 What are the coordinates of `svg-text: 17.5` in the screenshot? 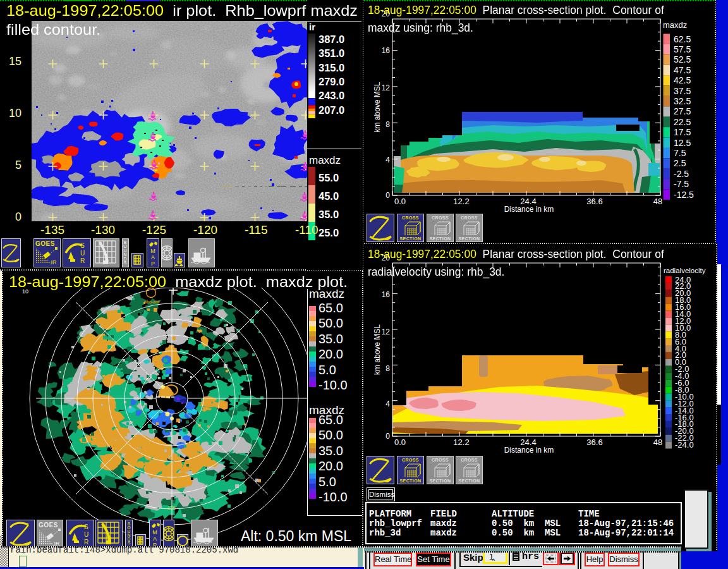 It's located at (682, 132).